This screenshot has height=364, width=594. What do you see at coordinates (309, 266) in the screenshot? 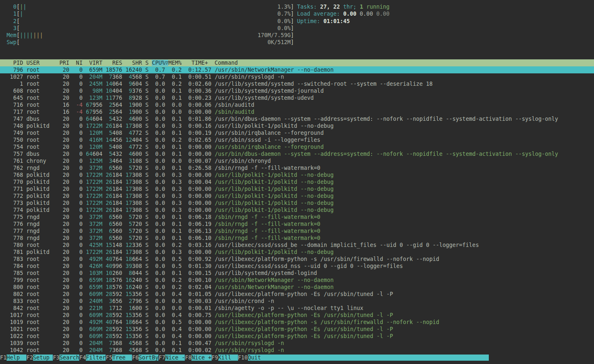
I see `process-command: /usr/libexec/sssd/sssd_nss --uid 0 --gid…` at bounding box center [309, 266].